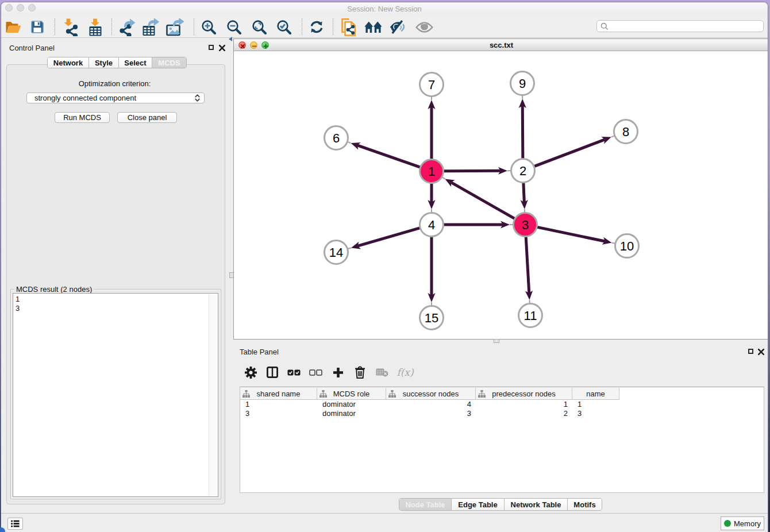 This screenshot has height=532, width=770. What do you see at coordinates (360, 372) in the screenshot?
I see `delete-column-button` at bounding box center [360, 372].